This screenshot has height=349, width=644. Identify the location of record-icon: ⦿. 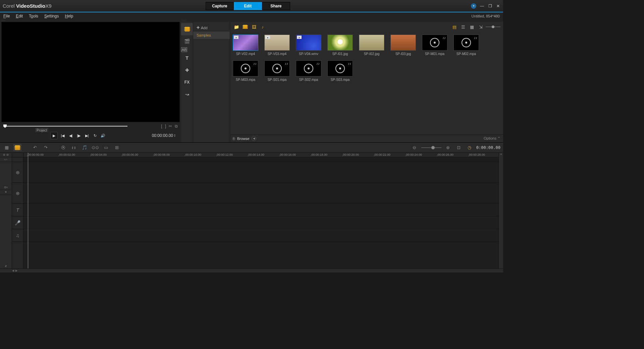
(63, 148).